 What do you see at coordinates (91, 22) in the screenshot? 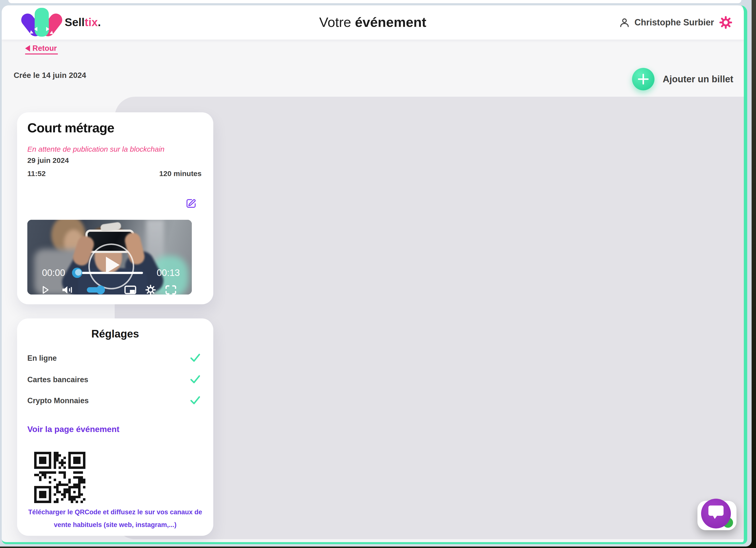
I see `logo-tix: tix` at bounding box center [91, 22].